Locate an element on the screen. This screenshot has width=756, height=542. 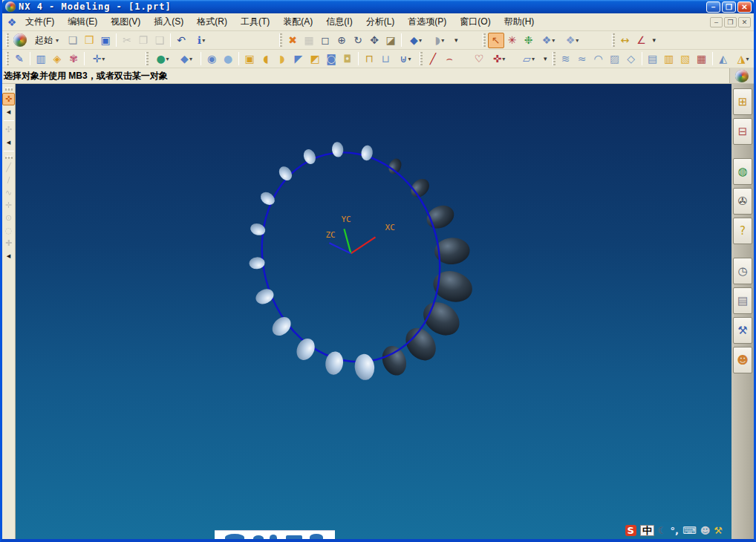
analysis-toolbar-overflow: ▾ is located at coordinates (655, 40).